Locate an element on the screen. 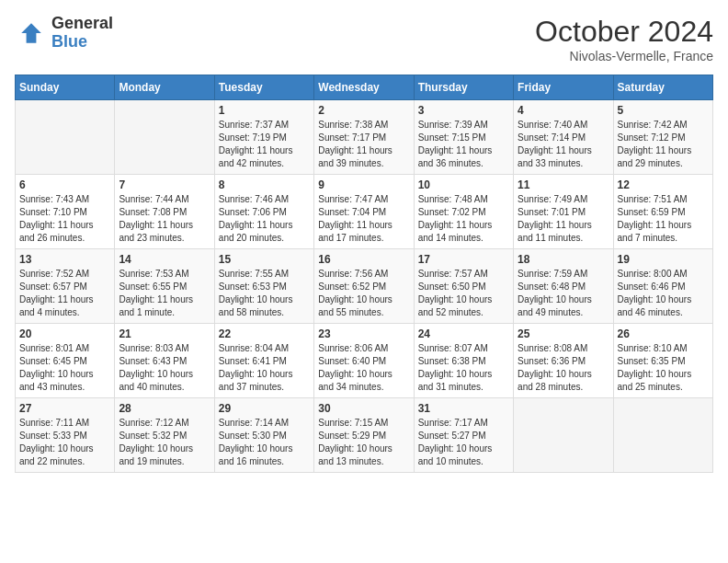 The image size is (728, 563). calendar-cell: 17Sunrise: 7:57 AM Sunset: 6:50 PM Dayli… is located at coordinates (463, 287).